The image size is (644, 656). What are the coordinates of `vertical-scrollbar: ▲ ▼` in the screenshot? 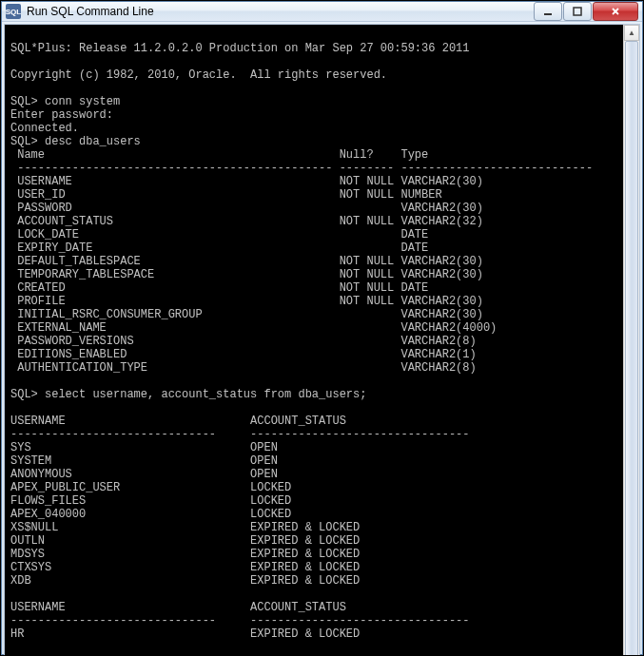 It's located at (632, 340).